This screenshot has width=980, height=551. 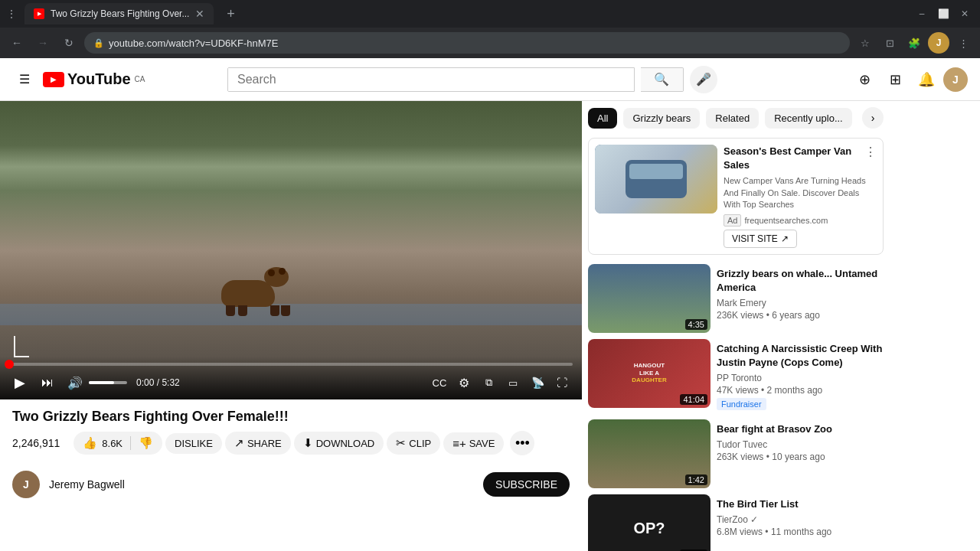 I want to click on theatre-btn: ▭, so click(x=513, y=383).